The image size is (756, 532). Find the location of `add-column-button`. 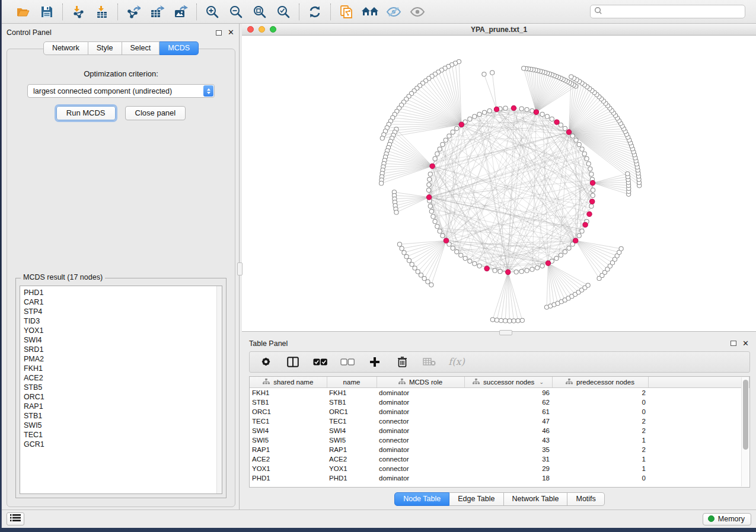

add-column-button is located at coordinates (375, 362).